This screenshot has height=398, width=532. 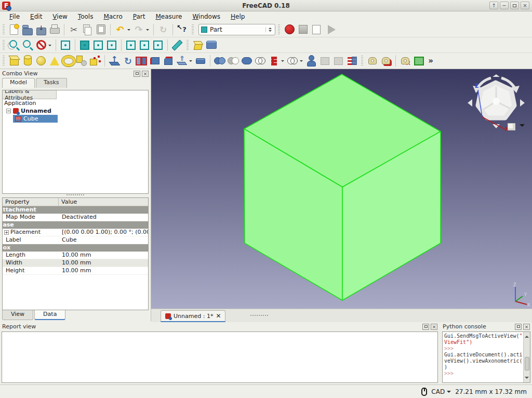 I want to click on shape-builder-icon, so click(x=95, y=61).